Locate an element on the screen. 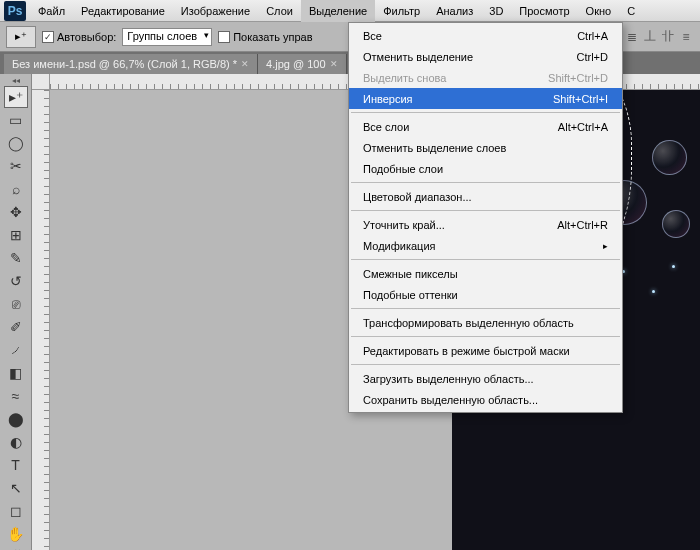 The width and height of the screenshot is (700, 550). tool-button: ⌕ is located at coordinates (16, 189).